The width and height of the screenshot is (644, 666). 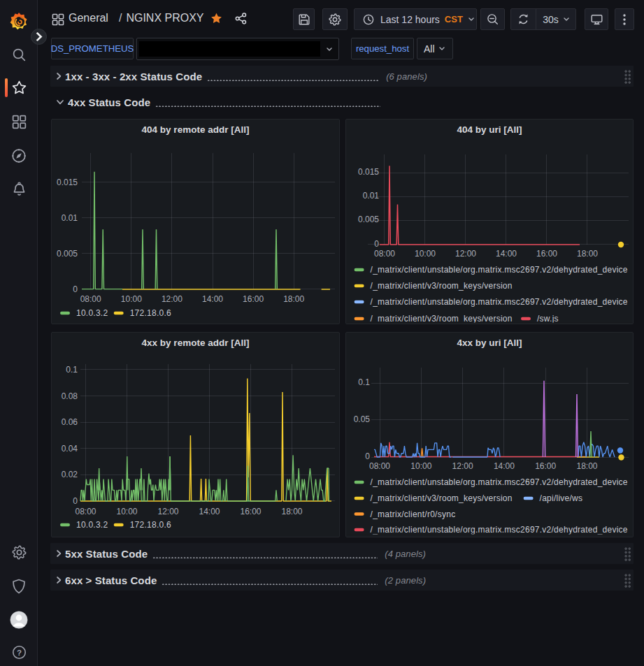 I want to click on svg-text: 0.04, so click(x=70, y=449).